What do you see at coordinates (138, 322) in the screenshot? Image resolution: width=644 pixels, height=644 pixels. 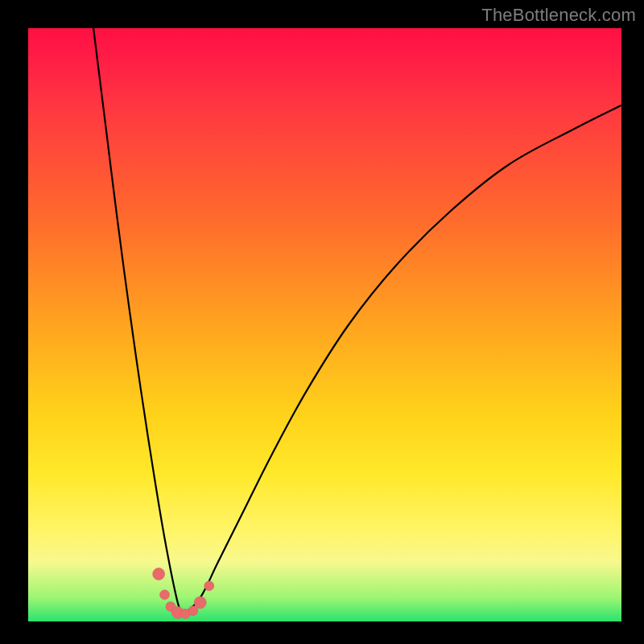 I see `curve-left` at bounding box center [138, 322].